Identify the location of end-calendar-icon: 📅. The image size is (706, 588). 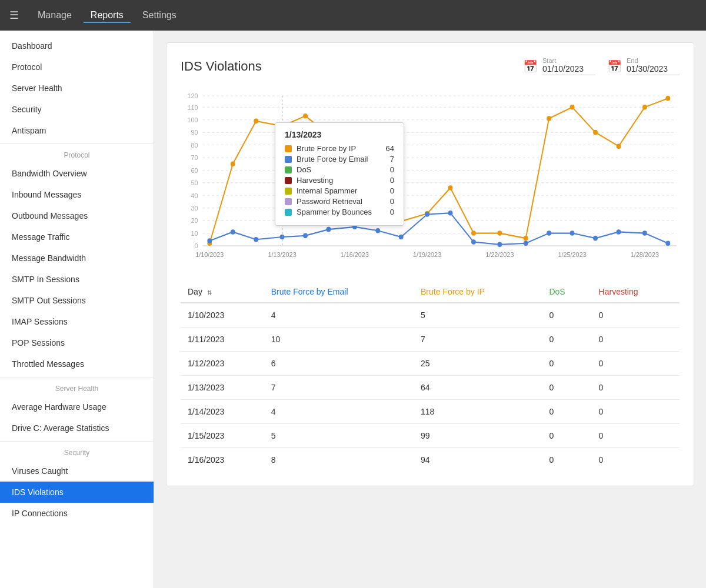
(614, 66).